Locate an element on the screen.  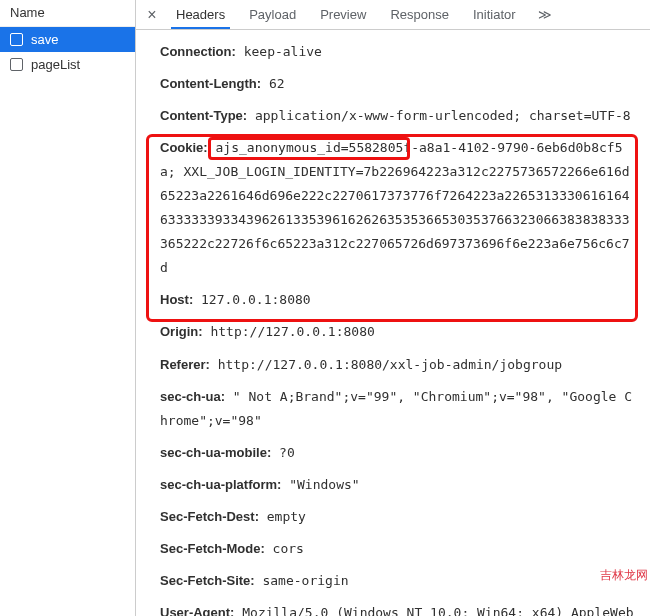
sidebar-item-pagelist: pageList is located at coordinates (68, 64).